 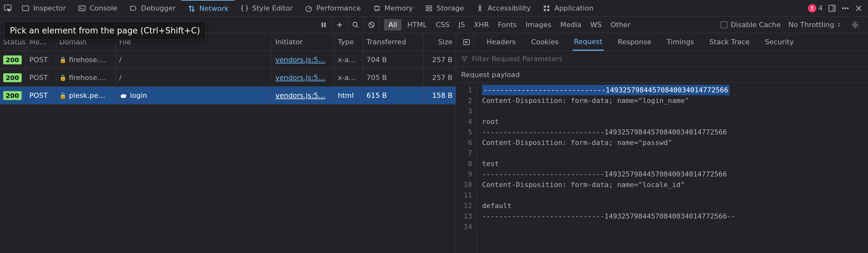 I want to click on filter-request-params: Filter Request Parameters, so click(x=662, y=59).